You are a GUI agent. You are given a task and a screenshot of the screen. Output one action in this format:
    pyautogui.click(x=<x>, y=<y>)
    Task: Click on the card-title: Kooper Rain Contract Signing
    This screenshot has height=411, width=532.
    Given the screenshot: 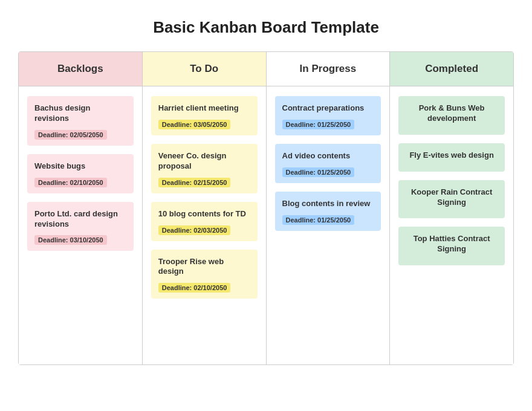 What is the action you would take?
    pyautogui.click(x=452, y=198)
    